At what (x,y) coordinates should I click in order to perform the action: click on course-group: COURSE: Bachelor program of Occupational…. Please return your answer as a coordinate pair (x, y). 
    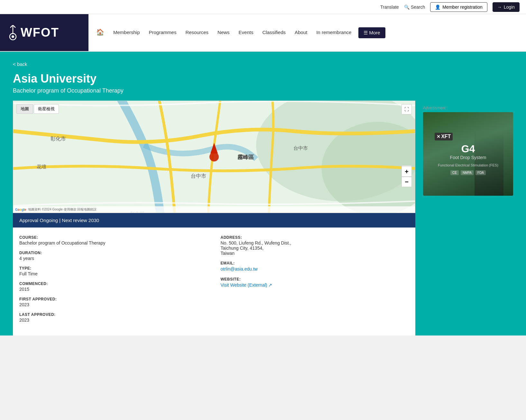
    Looking at the image, I should click on (114, 240).